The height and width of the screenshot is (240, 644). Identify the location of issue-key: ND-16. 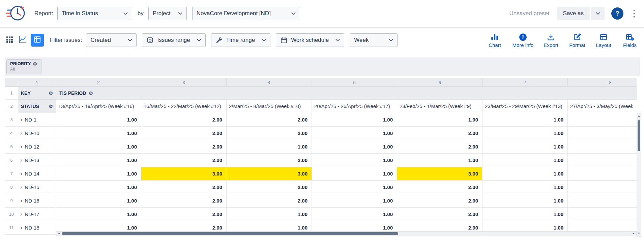
(32, 201).